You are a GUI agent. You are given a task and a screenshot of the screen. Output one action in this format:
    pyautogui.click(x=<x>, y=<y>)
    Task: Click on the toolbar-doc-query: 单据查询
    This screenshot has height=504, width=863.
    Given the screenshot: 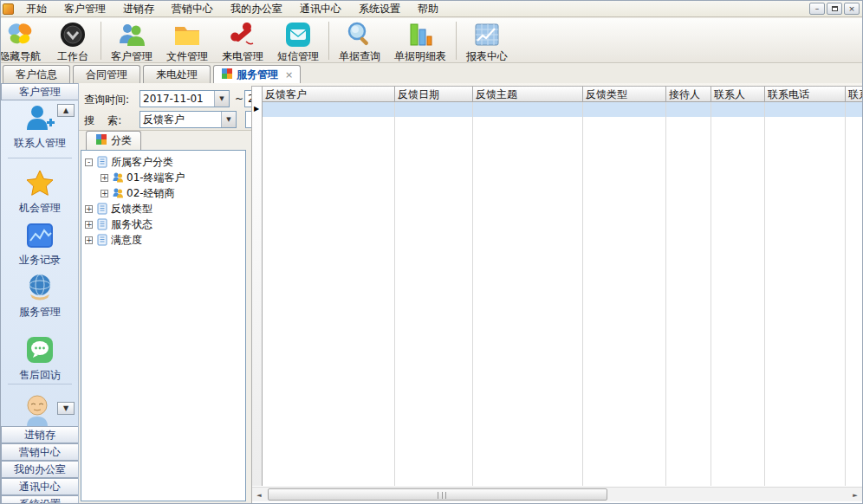 What is the action you would take?
    pyautogui.click(x=360, y=42)
    